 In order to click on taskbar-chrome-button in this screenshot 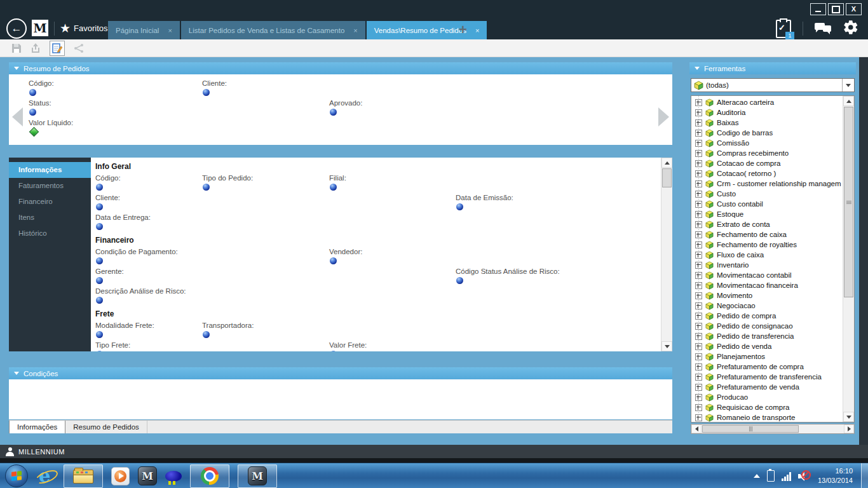, I will do `click(210, 475)`.